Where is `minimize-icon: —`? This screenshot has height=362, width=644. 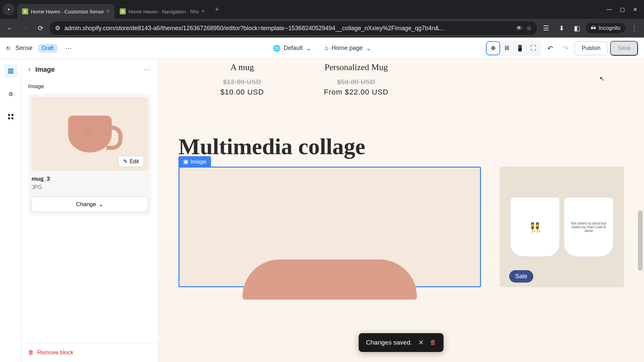 minimize-icon: — is located at coordinates (609, 9).